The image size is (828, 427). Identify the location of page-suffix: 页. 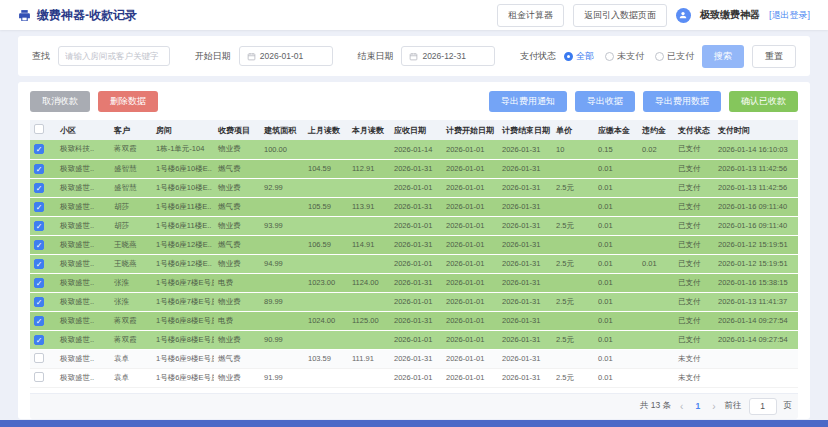
(788, 406).